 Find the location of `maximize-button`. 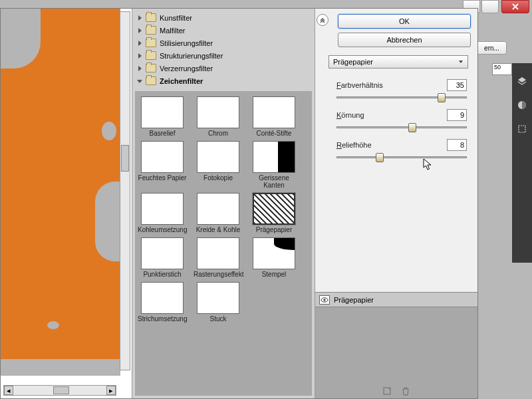

maximize-button is located at coordinates (490, 7).